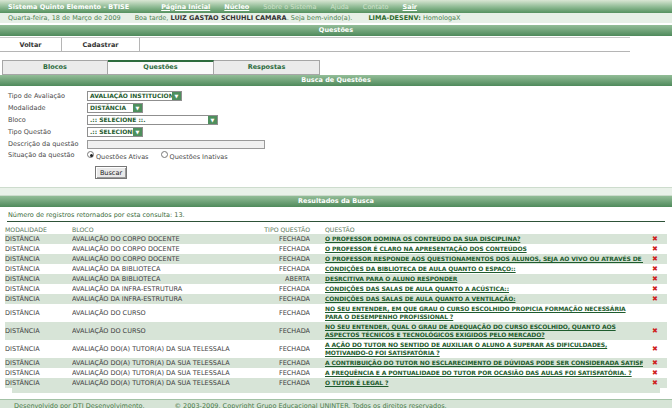 The height and width of the screenshot is (408, 672). Describe the element at coordinates (476, 349) in the screenshot. I see `cell-questao: A AÇÃO DO TUTOR NO SENTIDO DE AUXILIAR O…` at that location.